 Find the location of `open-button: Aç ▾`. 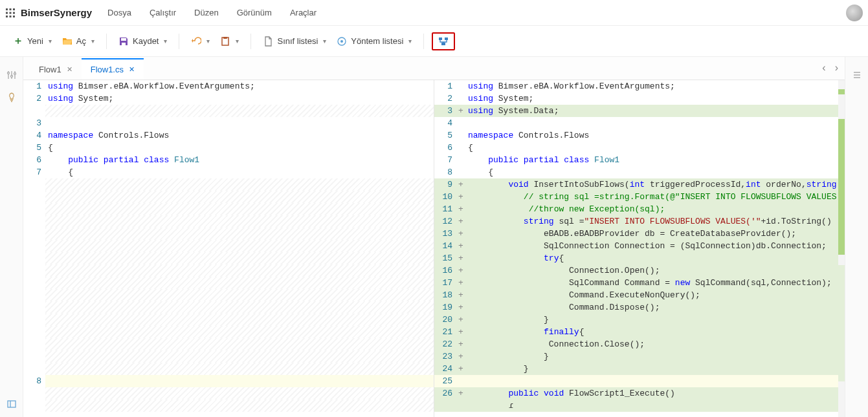

open-button: Aç ▾ is located at coordinates (78, 41).